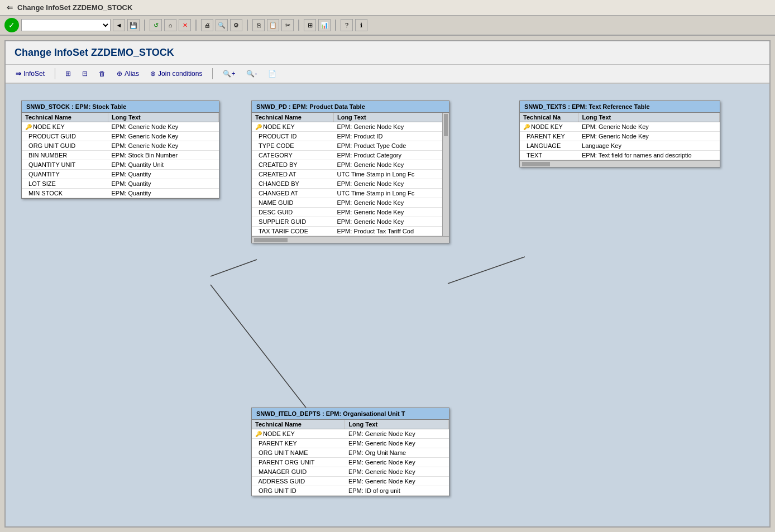 The height and width of the screenshot is (532, 775). What do you see at coordinates (351, 481) in the screenshot?
I see `table-row: ADDRESS GUID EPM: Generic Node Key` at bounding box center [351, 481].